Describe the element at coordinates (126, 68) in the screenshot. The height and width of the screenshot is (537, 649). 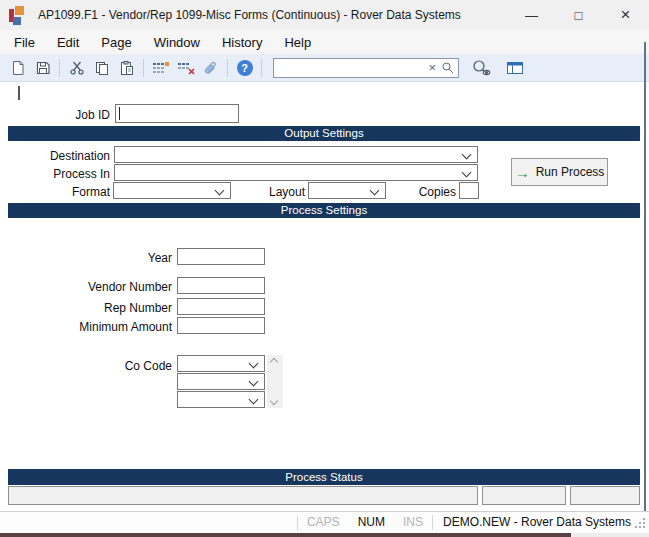
I see `paste-button` at that location.